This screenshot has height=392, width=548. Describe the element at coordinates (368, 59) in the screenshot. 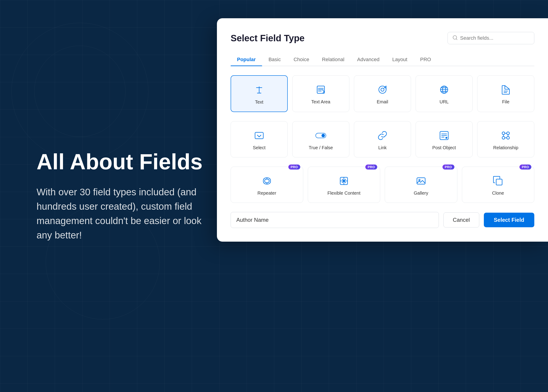

I see `tab-advanced: Advanced` at that location.